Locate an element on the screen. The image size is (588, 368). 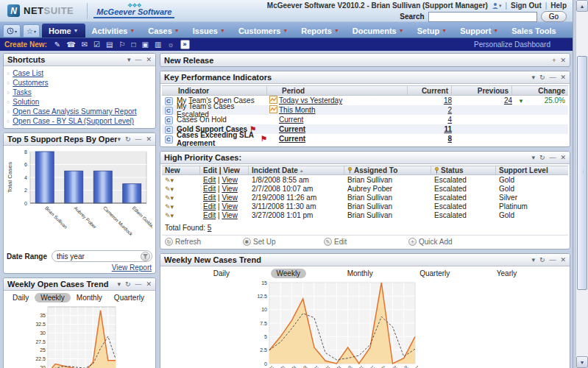
tab-sales-tools: Sales Tools is located at coordinates (534, 31).